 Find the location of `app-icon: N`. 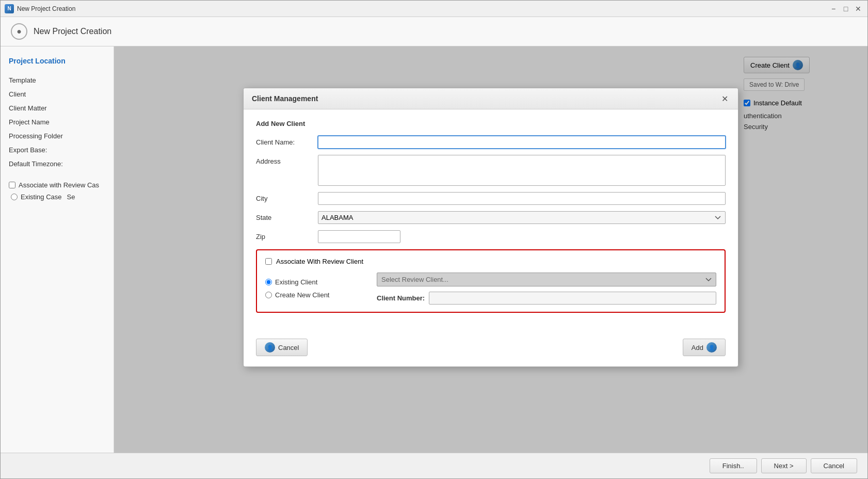

app-icon: N is located at coordinates (9, 9).